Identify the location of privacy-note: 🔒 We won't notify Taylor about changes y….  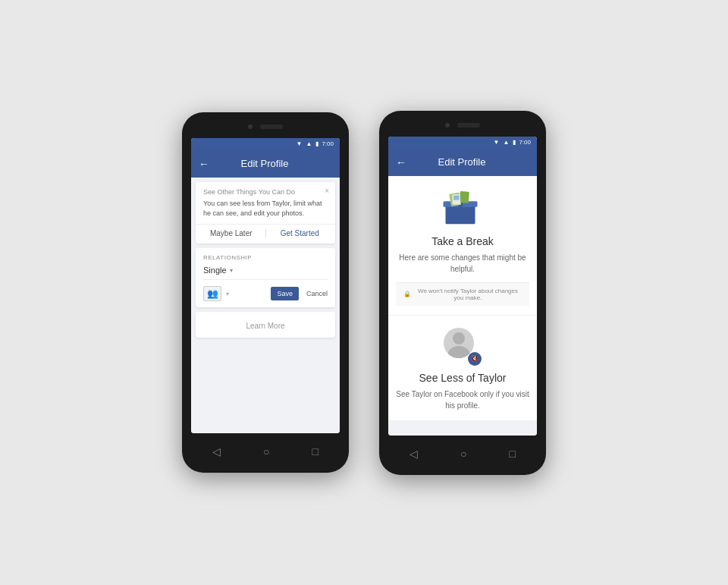
(463, 294).